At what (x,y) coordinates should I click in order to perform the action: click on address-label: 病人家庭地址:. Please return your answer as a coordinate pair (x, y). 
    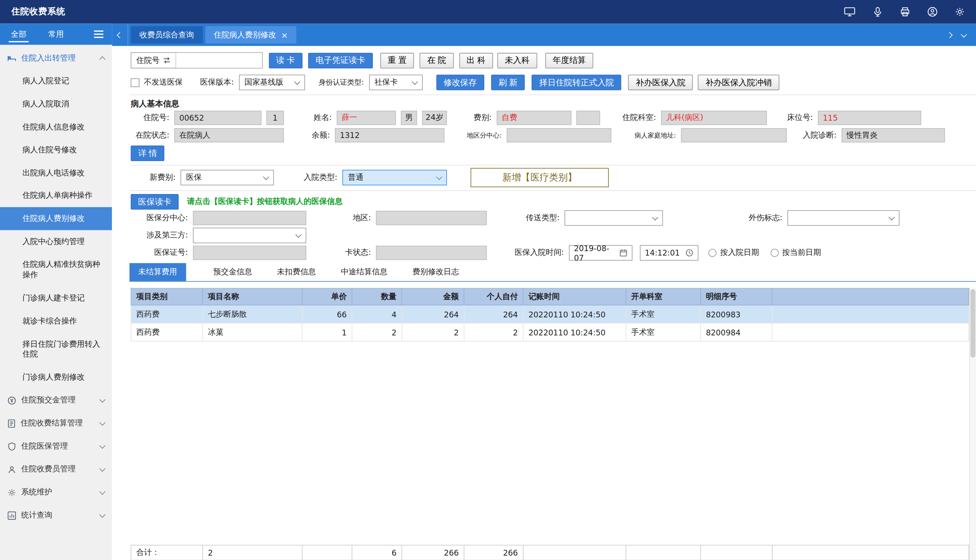
    Looking at the image, I should click on (652, 135).